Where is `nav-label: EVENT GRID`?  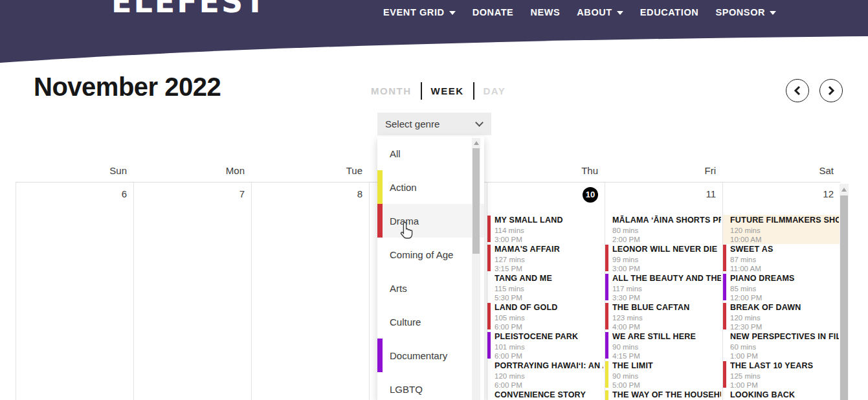 nav-label: EVENT GRID is located at coordinates (414, 12).